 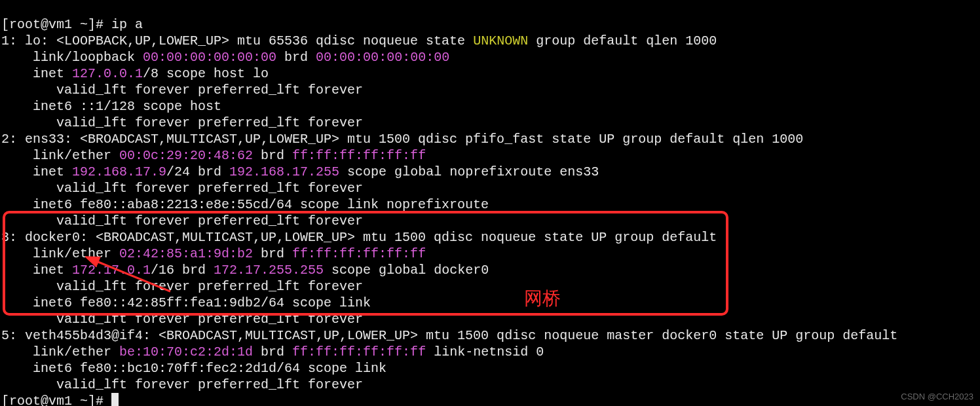 What do you see at coordinates (115, 399) in the screenshot?
I see `cursor-icon` at bounding box center [115, 399].